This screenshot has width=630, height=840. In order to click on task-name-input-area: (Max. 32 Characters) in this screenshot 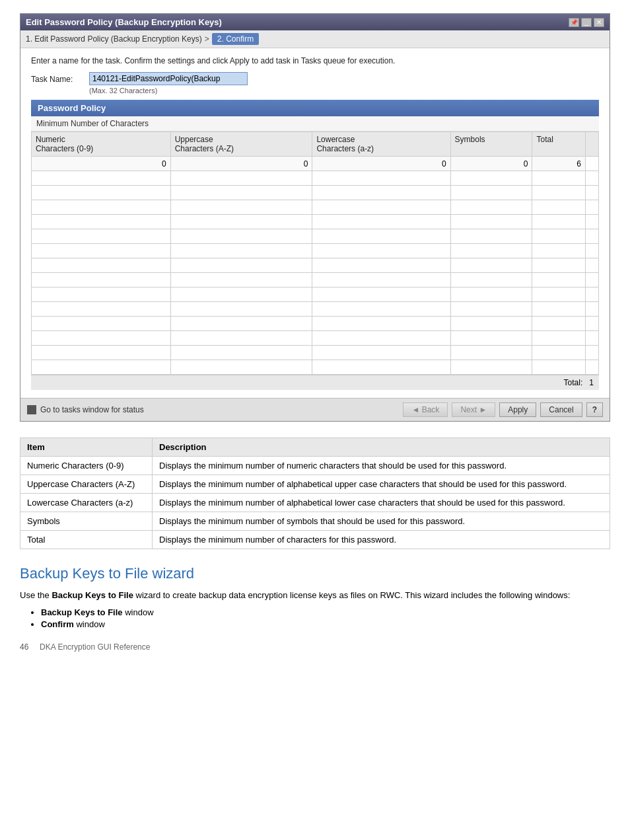, I will do `click(168, 83)`.